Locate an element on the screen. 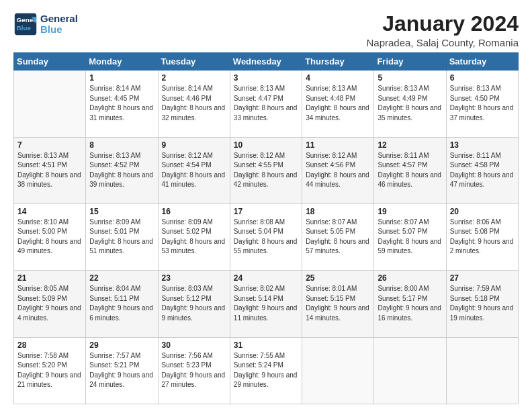 This screenshot has width=532, height=411. calendar-cell: 6Sunrise: 8:13 AMSunset: 4:50 PMDaylight… is located at coordinates (482, 103).